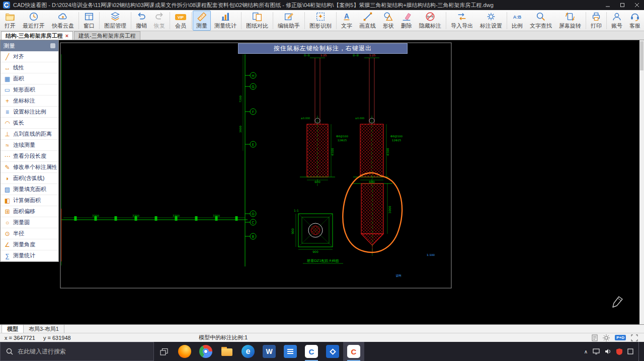 This screenshot has width=644, height=361. I want to click on taskbar-app-word: W, so click(269, 351).